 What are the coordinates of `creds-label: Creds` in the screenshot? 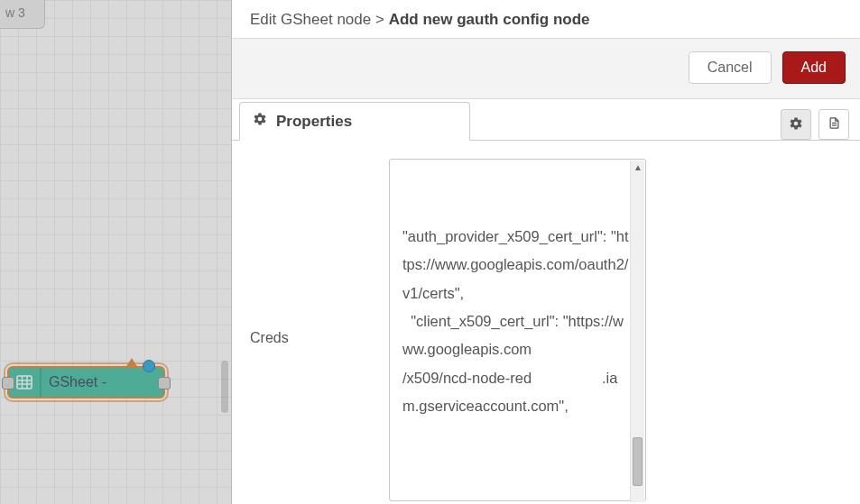 It's located at (309, 252).